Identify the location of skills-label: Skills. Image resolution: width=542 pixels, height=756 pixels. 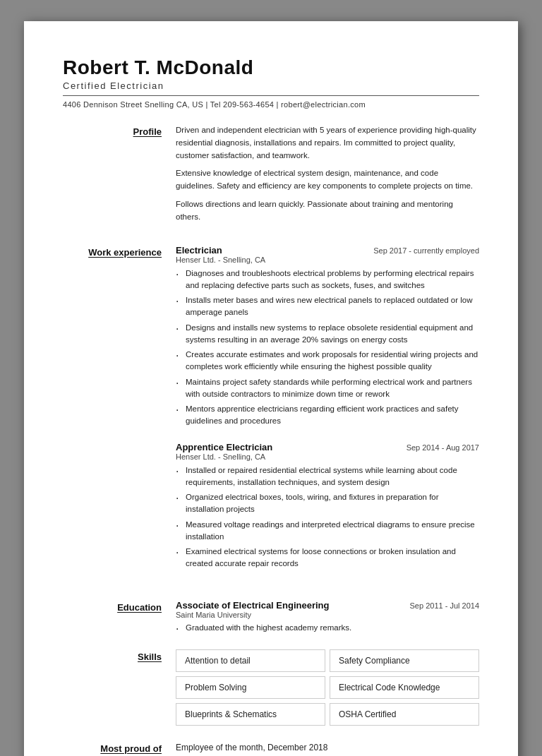
(150, 656).